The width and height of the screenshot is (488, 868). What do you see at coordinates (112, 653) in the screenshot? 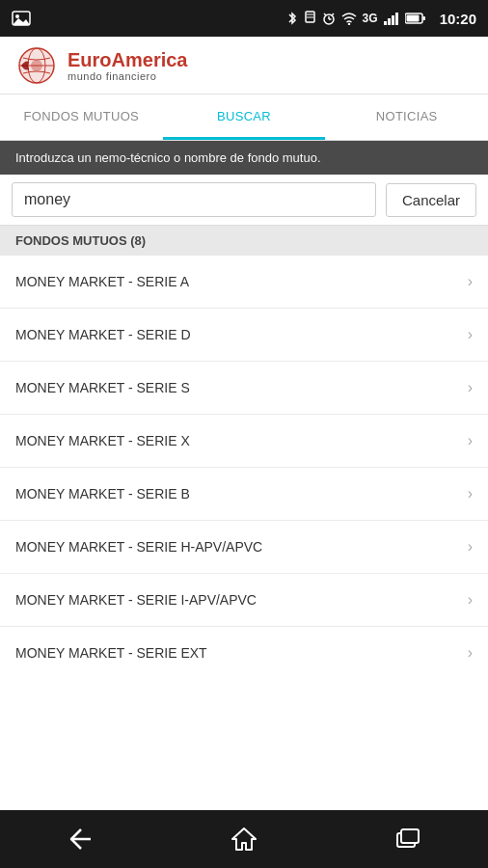
I see `result-label: MONEY MARKET - SERIE EXT` at bounding box center [112, 653].